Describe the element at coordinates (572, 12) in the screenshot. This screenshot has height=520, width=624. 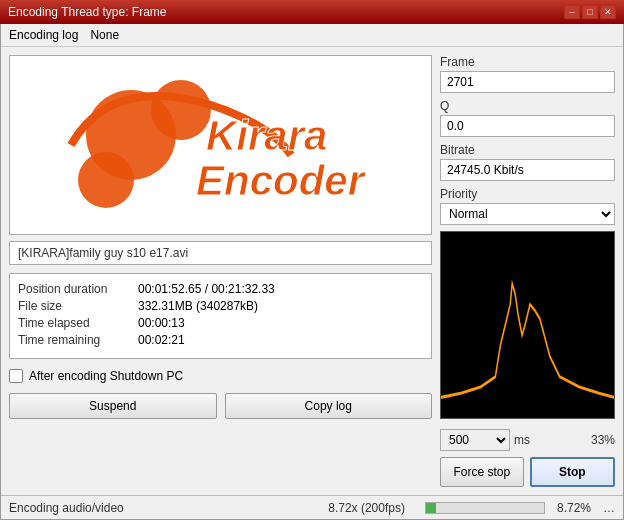
I see `minimize-button: –` at that location.